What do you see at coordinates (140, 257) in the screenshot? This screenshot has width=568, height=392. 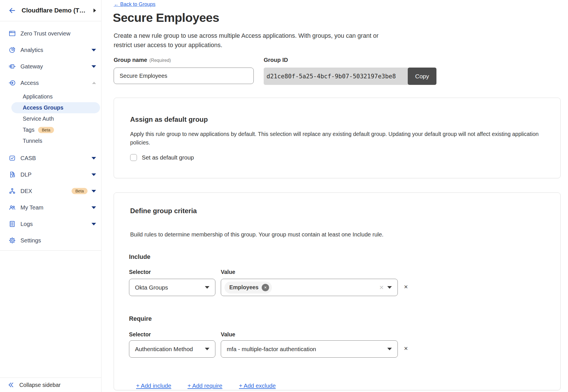 I see `include-heading: Include` at bounding box center [140, 257].